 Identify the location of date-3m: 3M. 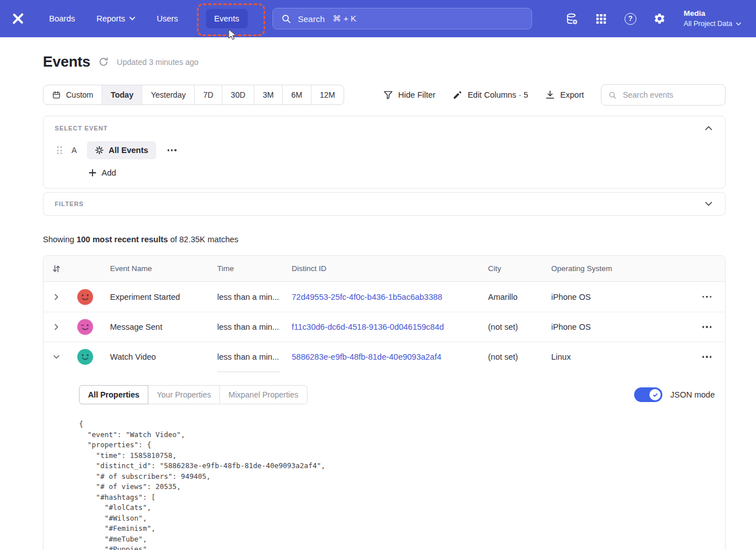
(269, 95).